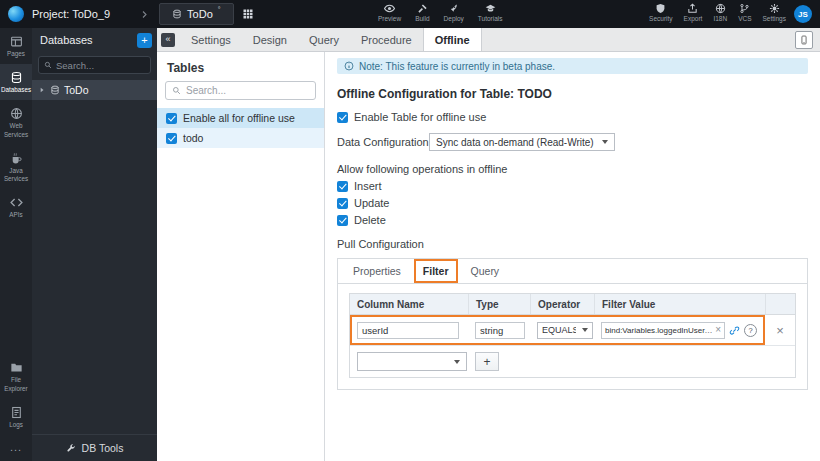 The height and width of the screenshot is (461, 820). What do you see at coordinates (16, 46) in the screenshot?
I see `sidebar-item-pages: Pages` at bounding box center [16, 46].